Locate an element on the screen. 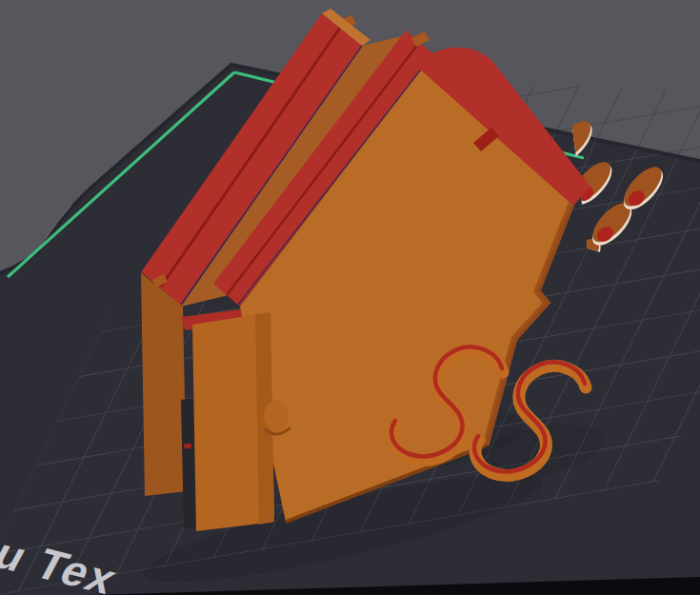 The height and width of the screenshot is (595, 700). back-wall-end-cap is located at coordinates (164, 385).